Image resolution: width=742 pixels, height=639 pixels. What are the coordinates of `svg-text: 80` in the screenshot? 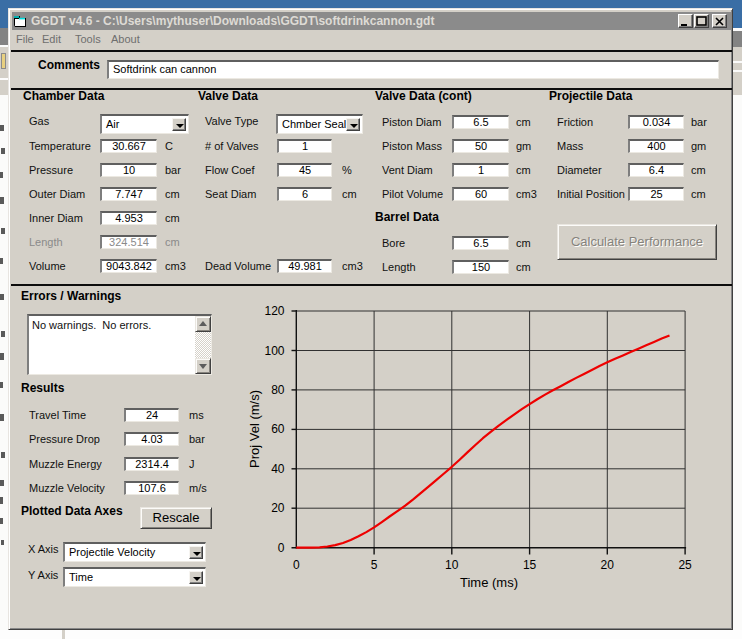 It's located at (278, 390).